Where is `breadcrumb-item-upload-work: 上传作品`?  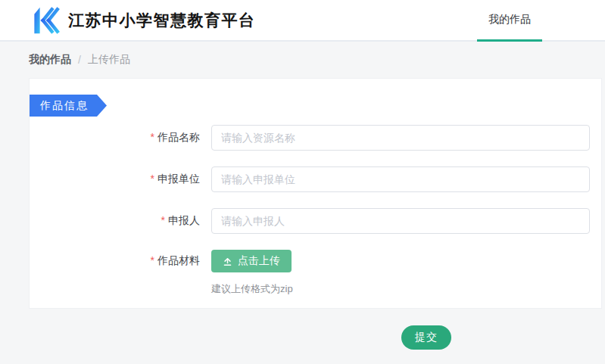
breadcrumb-item-upload-work: 上传作品 is located at coordinates (109, 60).